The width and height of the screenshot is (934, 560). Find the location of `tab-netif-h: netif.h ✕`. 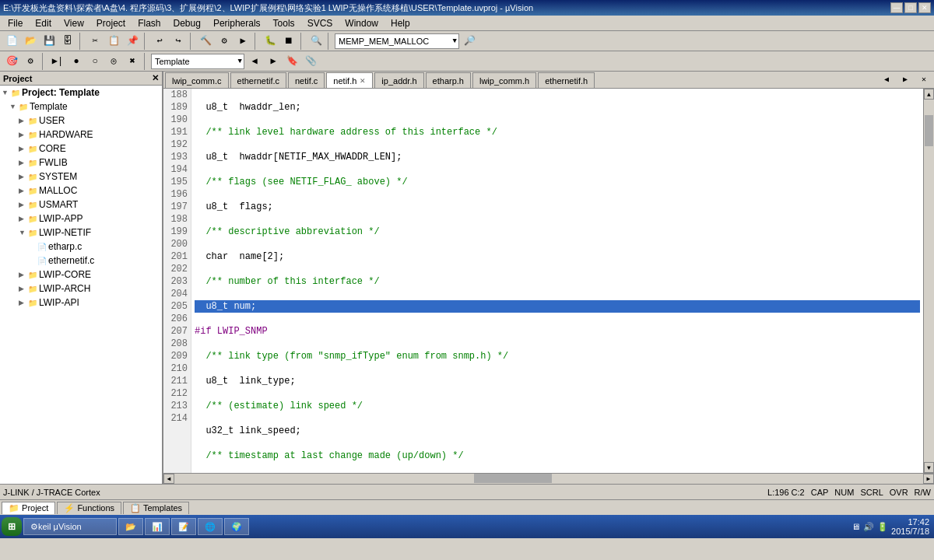

tab-netif-h: netif.h ✕ is located at coordinates (349, 80).